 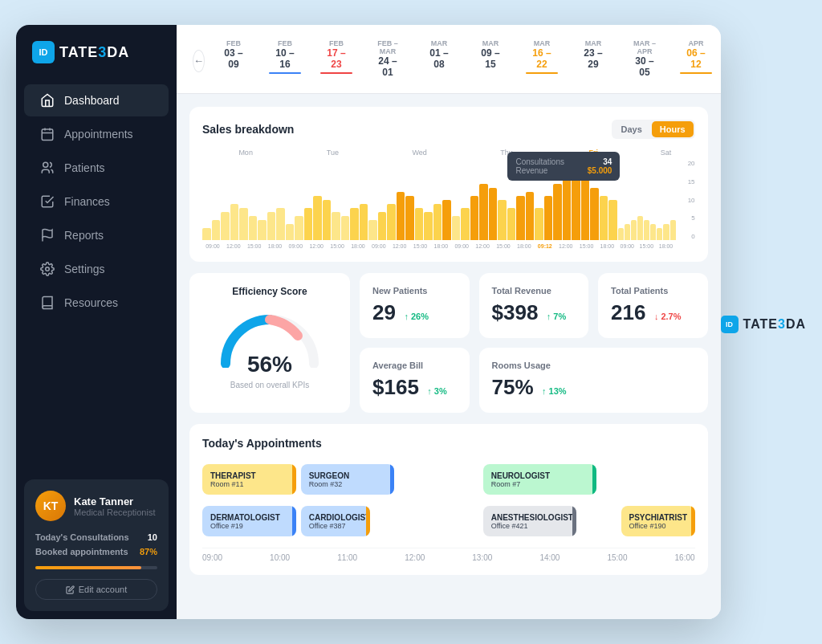 I want to click on sidebar-item-reports: Reports, so click(x=96, y=235).